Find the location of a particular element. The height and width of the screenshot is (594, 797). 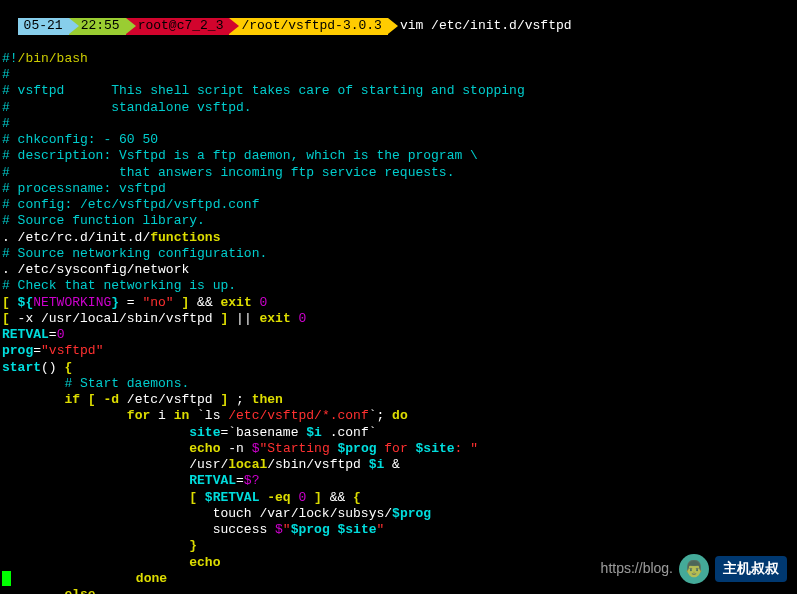

prompt-command: vim /etc/init.d/vsftpd is located at coordinates (480, 26).